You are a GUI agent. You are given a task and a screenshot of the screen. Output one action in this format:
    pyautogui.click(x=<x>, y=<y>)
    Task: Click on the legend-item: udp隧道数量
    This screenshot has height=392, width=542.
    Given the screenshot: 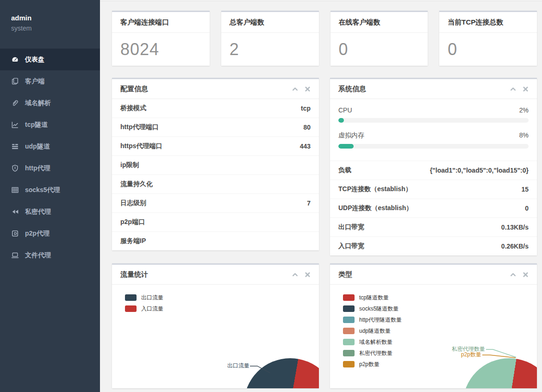 What is the action you would take?
    pyautogui.click(x=440, y=331)
    